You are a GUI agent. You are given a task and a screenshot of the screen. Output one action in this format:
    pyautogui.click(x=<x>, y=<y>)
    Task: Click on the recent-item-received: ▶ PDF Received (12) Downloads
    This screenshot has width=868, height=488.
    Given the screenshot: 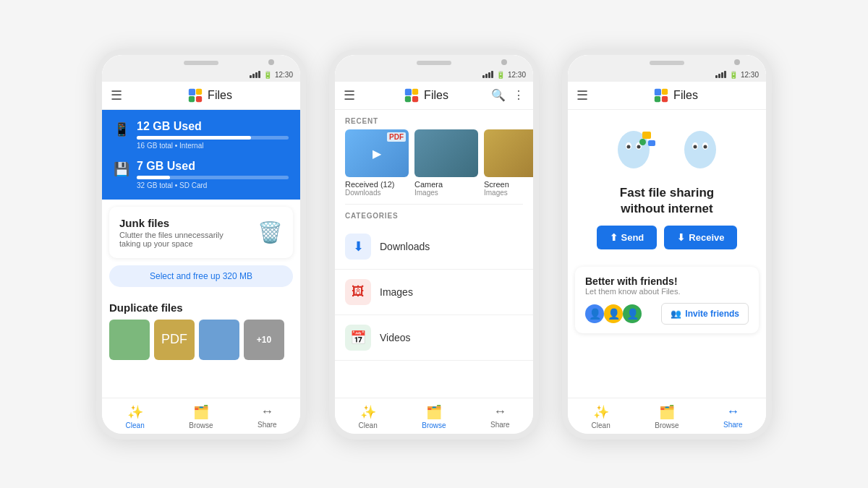 What is the action you would take?
    pyautogui.click(x=377, y=163)
    